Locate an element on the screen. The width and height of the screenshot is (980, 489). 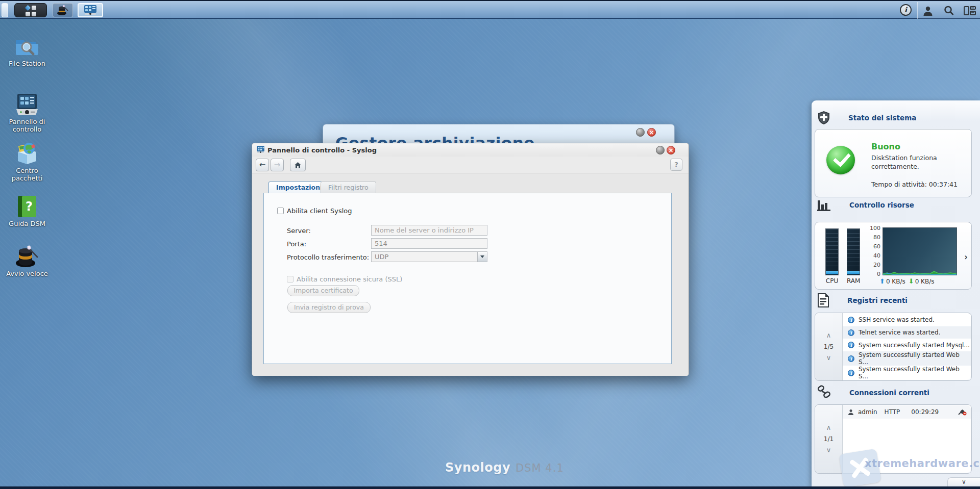
port-label: Porta: is located at coordinates (297, 244).